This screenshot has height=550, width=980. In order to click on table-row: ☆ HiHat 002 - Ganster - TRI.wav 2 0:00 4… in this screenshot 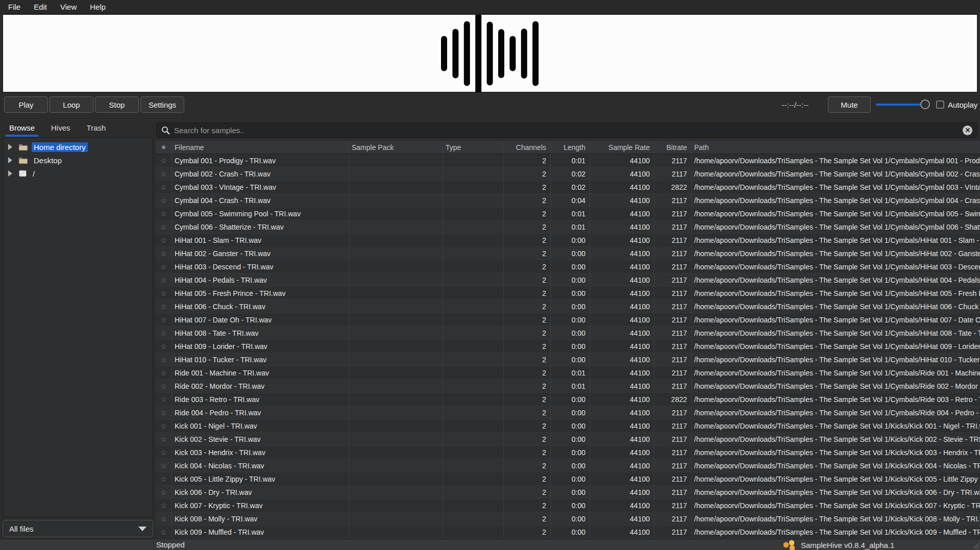, I will do `click(568, 254)`.